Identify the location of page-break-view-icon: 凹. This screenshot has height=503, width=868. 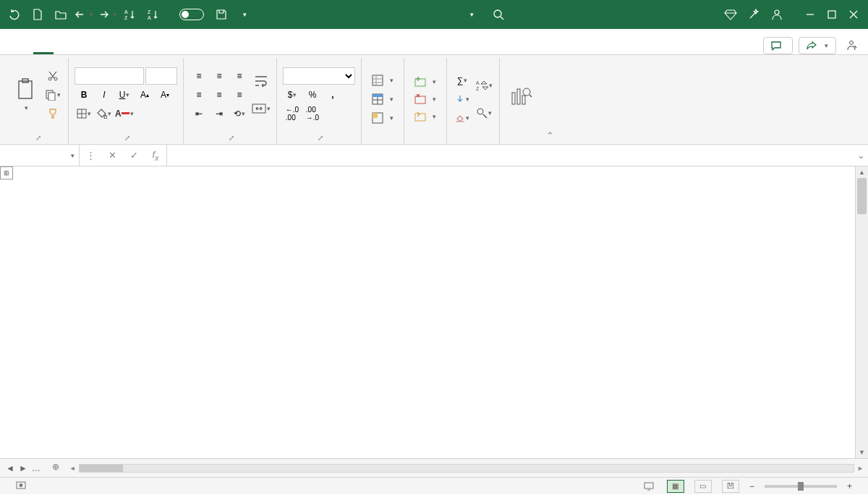
(731, 486).